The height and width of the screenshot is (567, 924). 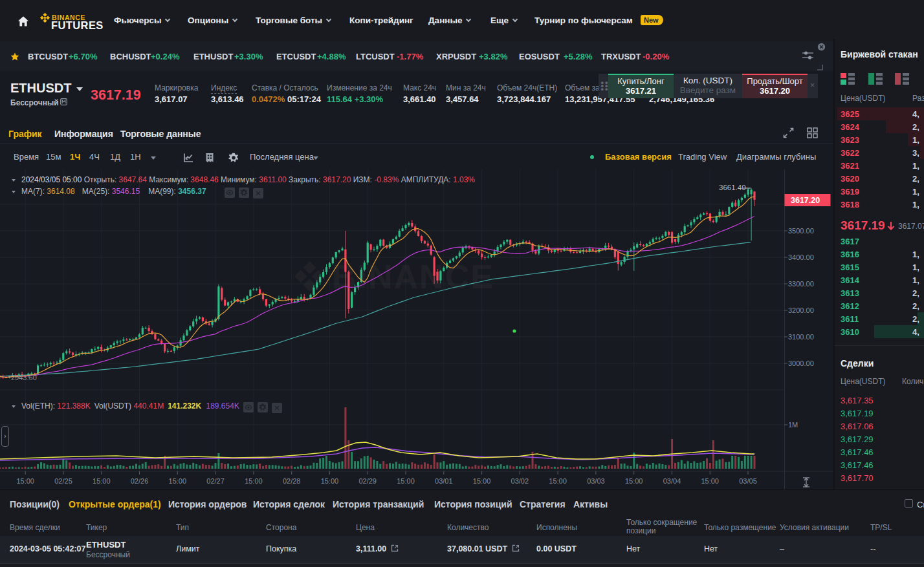 I want to click on svg-text: 3000.00, so click(x=801, y=363).